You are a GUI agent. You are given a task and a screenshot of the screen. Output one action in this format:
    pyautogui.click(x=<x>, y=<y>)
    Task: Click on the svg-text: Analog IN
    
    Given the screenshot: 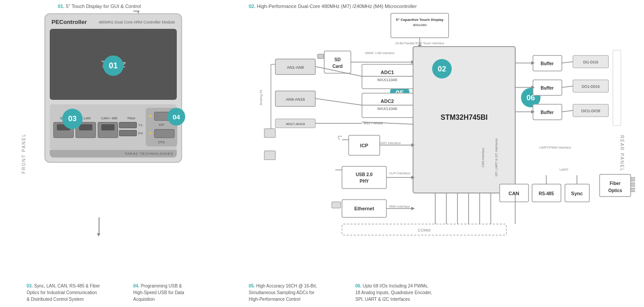 What is the action you would take?
    pyautogui.click(x=261, y=98)
    